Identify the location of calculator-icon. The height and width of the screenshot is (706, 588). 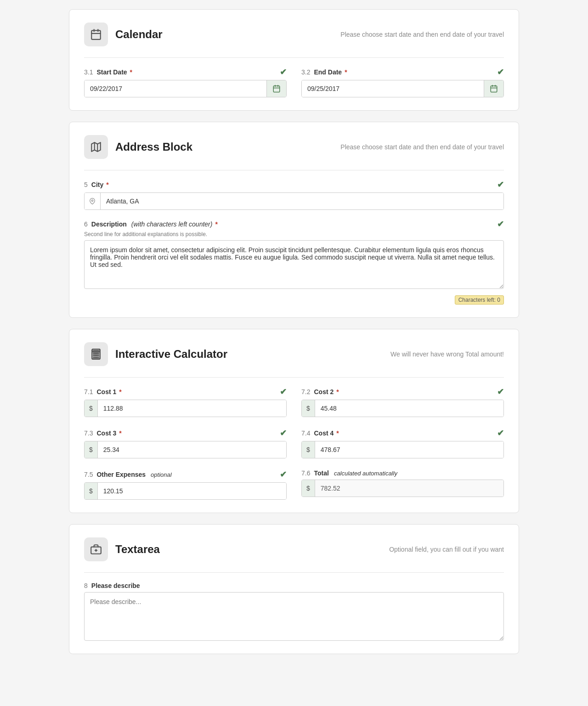
(96, 354).